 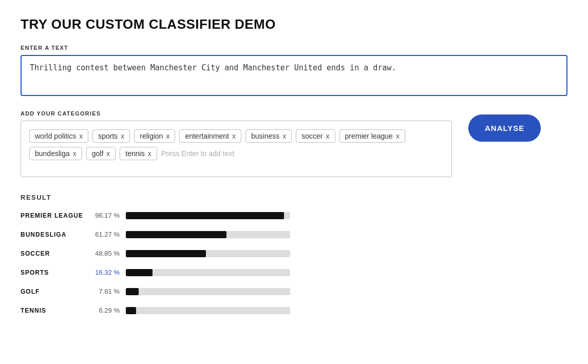 I want to click on result-row: GOLF 7.81 %, so click(x=294, y=292).